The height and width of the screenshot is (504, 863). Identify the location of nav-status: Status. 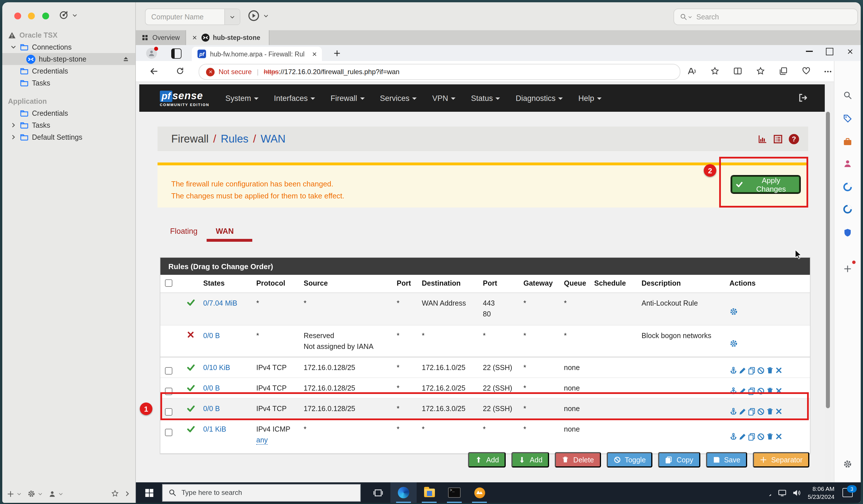
(486, 98).